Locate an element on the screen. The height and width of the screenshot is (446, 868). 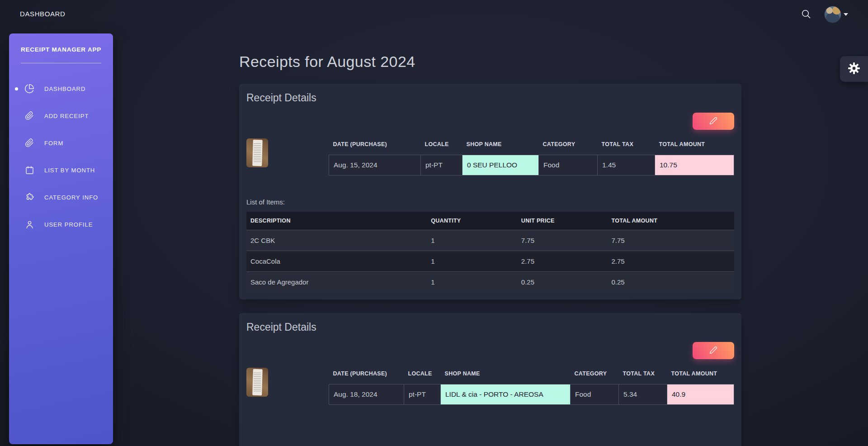
total-amount-cell: 10.75 is located at coordinates (694, 166).